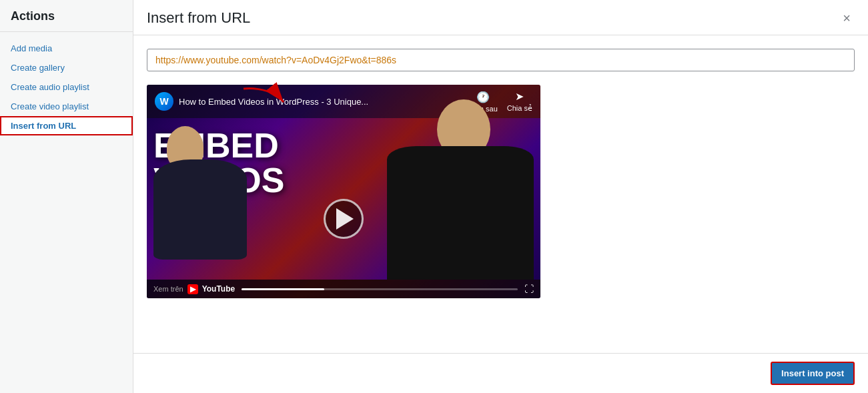 The width and height of the screenshot is (868, 393). Describe the element at coordinates (464, 186) in the screenshot. I see `right-person` at that location.